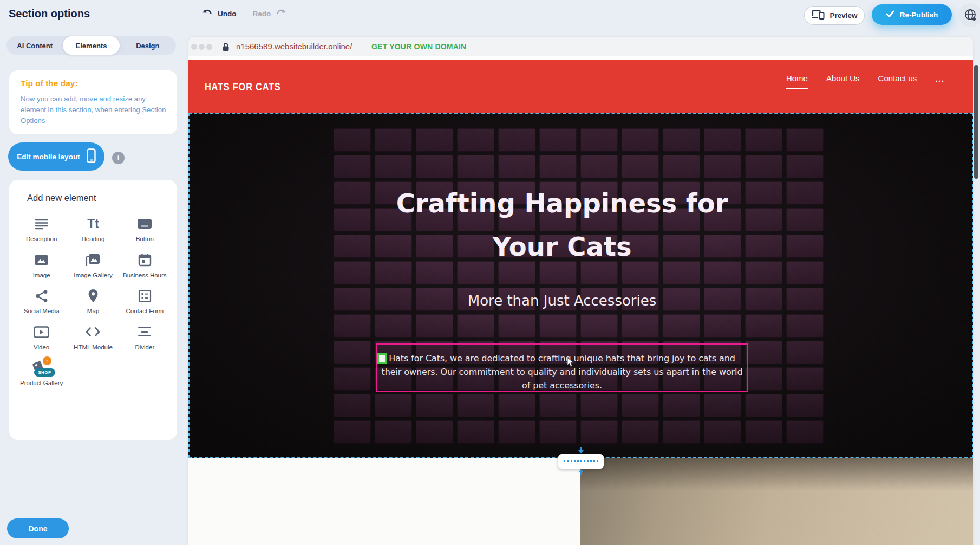 The image size is (980, 545). I want to click on edit-mobile-layout-button: Edit mobile layout, so click(56, 157).